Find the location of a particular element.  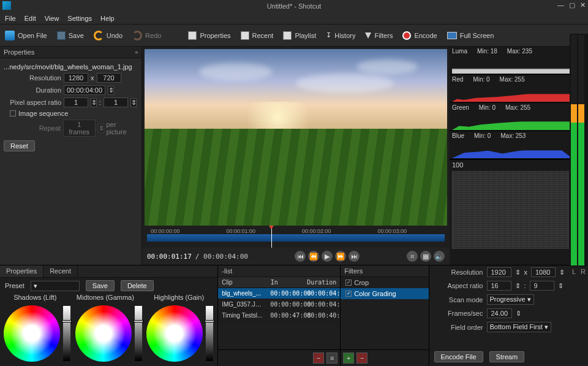

skip-start-button: ⏮ is located at coordinates (300, 256).